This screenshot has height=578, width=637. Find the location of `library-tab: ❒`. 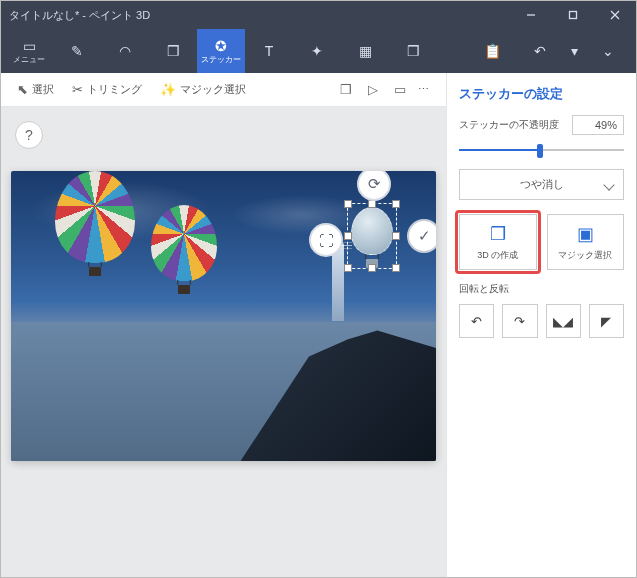

library-tab: ❒ is located at coordinates (413, 51).